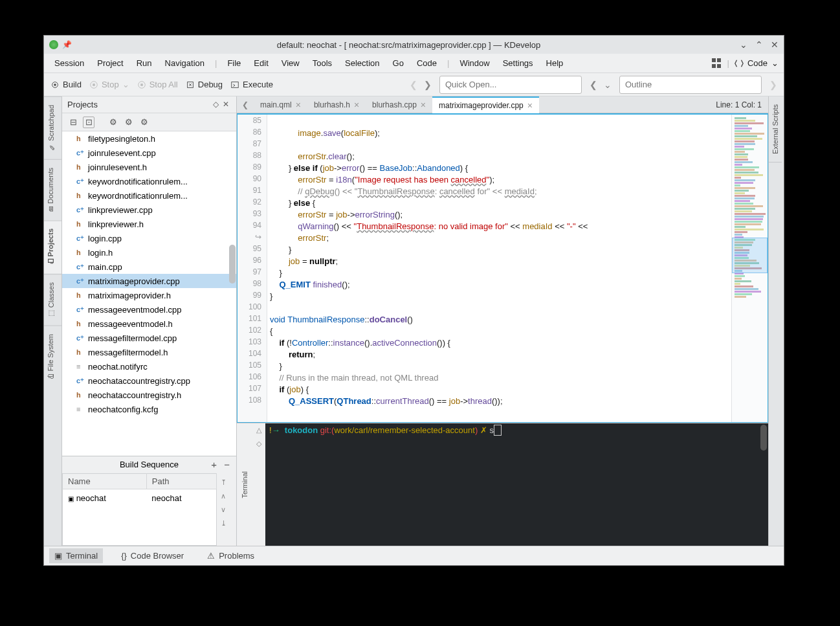 Image resolution: width=840 pixels, height=626 pixels. I want to click on tree-item: hneochataccountregistry.h, so click(149, 395).